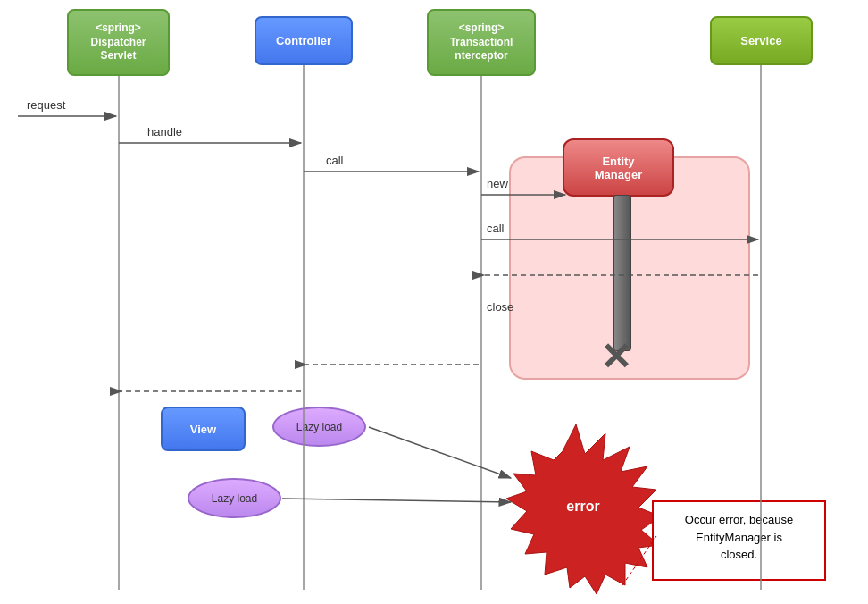  What do you see at coordinates (304, 41) in the screenshot?
I see `actor-controller: Controller` at bounding box center [304, 41].